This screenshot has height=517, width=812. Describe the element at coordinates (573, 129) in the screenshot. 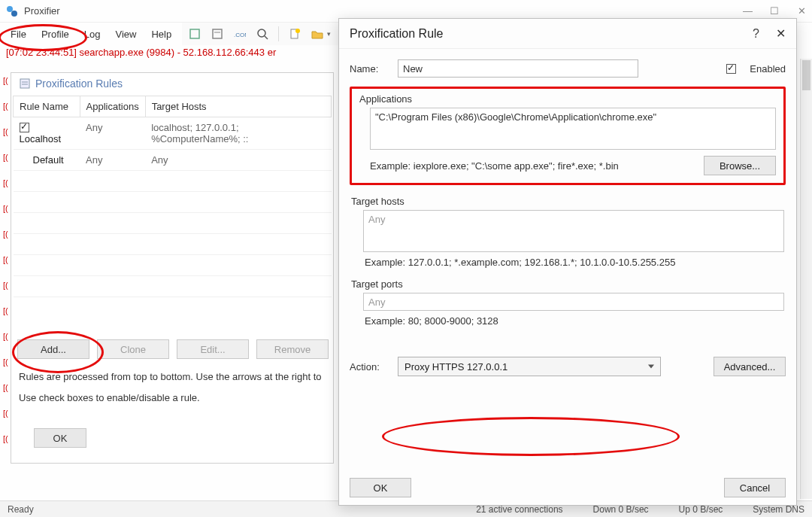

I see `applications-input: "C:\Program Files (x86)\Google\Chrome\Ap…` at that location.